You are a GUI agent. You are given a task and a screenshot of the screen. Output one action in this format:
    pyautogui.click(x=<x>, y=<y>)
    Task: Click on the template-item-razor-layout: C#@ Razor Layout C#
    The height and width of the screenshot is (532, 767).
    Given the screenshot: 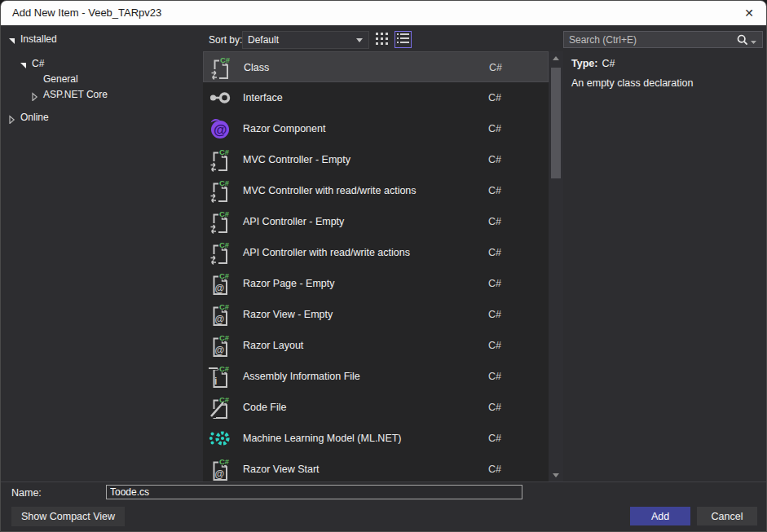 What is the action you would take?
    pyautogui.click(x=376, y=345)
    